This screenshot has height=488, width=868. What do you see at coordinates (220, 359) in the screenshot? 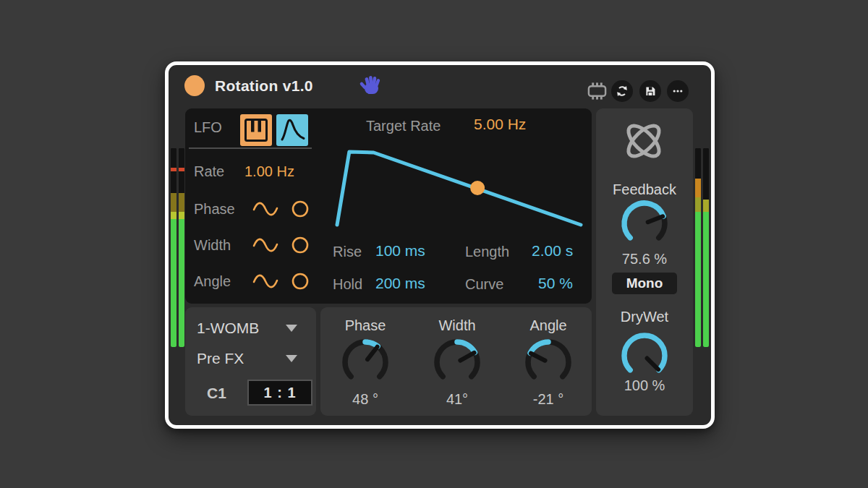
I see `tap-point-name: Pre FX` at bounding box center [220, 359].